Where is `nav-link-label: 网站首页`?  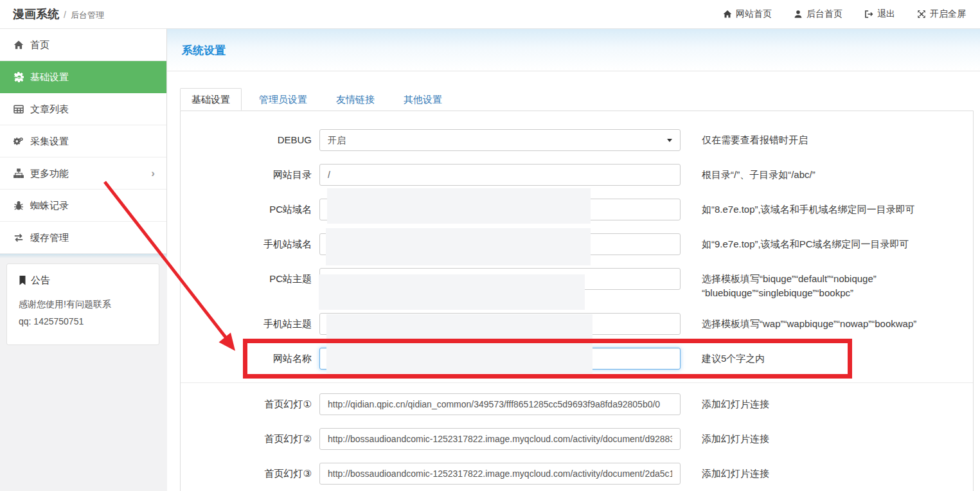 nav-link-label: 网站首页 is located at coordinates (754, 14).